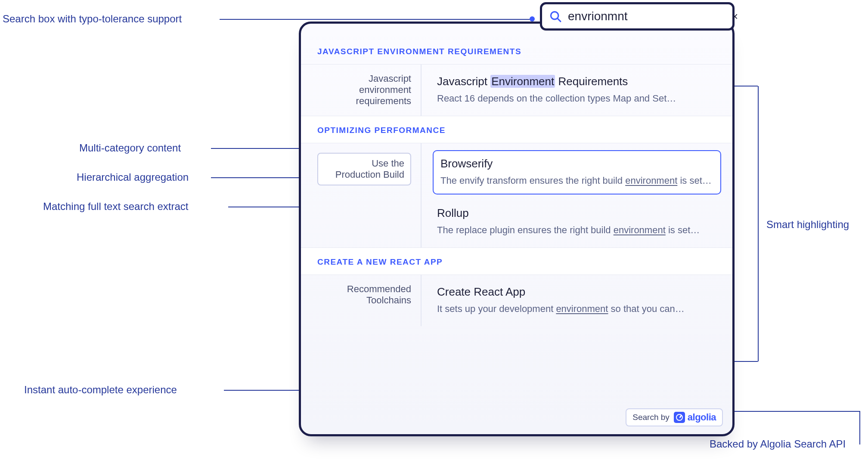 The image size is (868, 463). I want to click on group-header: CREATE A NEW REACT APP, so click(517, 261).